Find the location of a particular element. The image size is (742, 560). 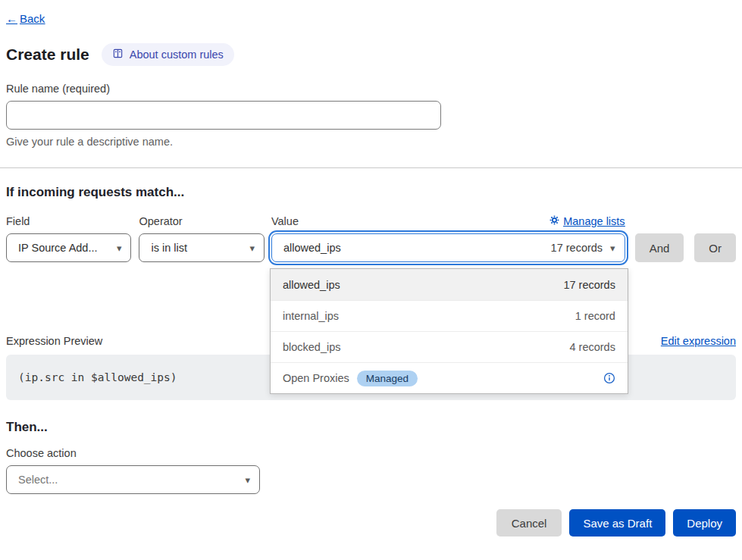

value-label: Value is located at coordinates (285, 221).